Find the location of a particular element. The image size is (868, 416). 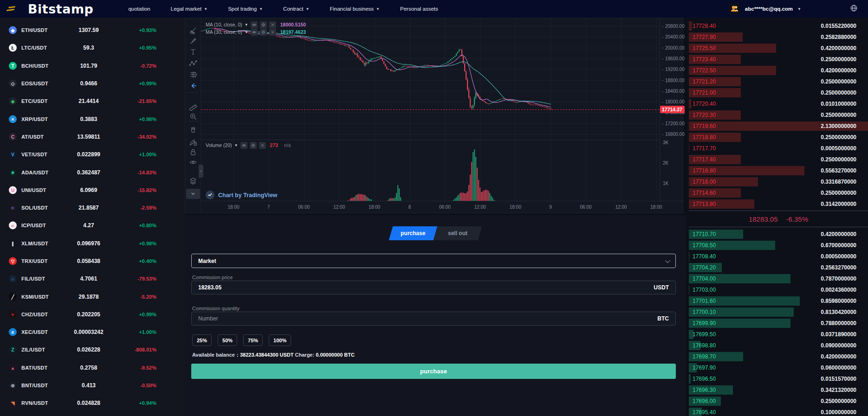

watchlist-row-ada: ✳ADA/USDT0.362487-14.83% is located at coordinates (92, 172).